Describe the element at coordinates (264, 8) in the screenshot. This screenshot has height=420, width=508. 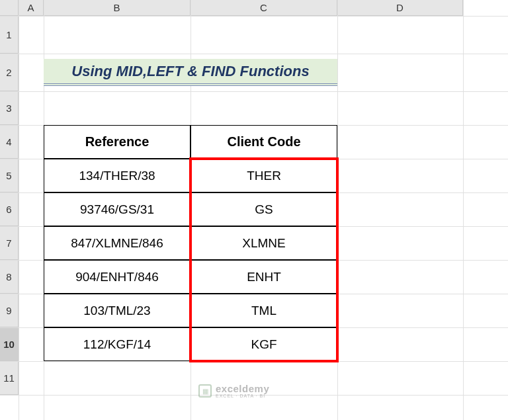
I see `col-header-C: C` at that location.